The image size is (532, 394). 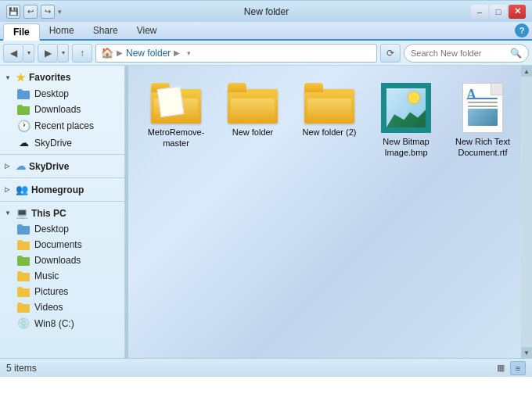 I want to click on desktop-fav-label: Desktop, so click(x=52, y=94).